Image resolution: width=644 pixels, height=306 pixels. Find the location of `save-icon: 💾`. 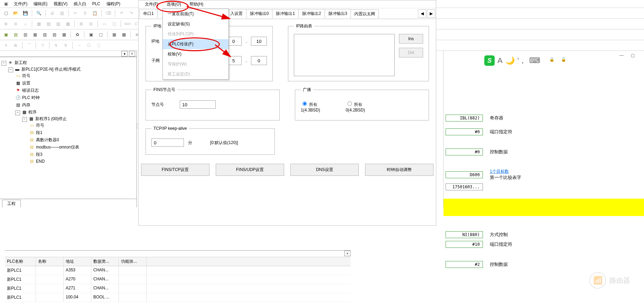

save-icon: 💾 is located at coordinates (25, 13).